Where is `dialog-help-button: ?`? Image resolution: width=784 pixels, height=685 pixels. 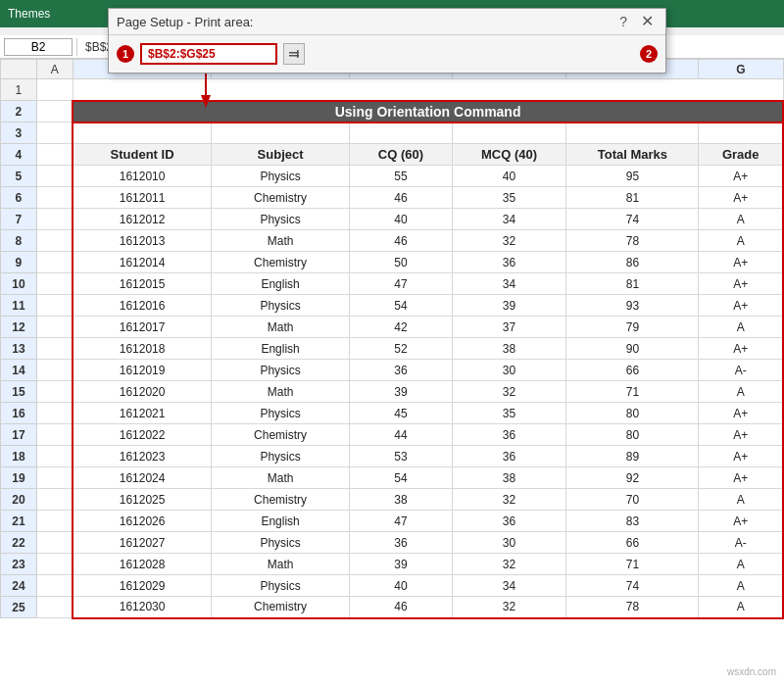
dialog-help-button: ? is located at coordinates (623, 22).